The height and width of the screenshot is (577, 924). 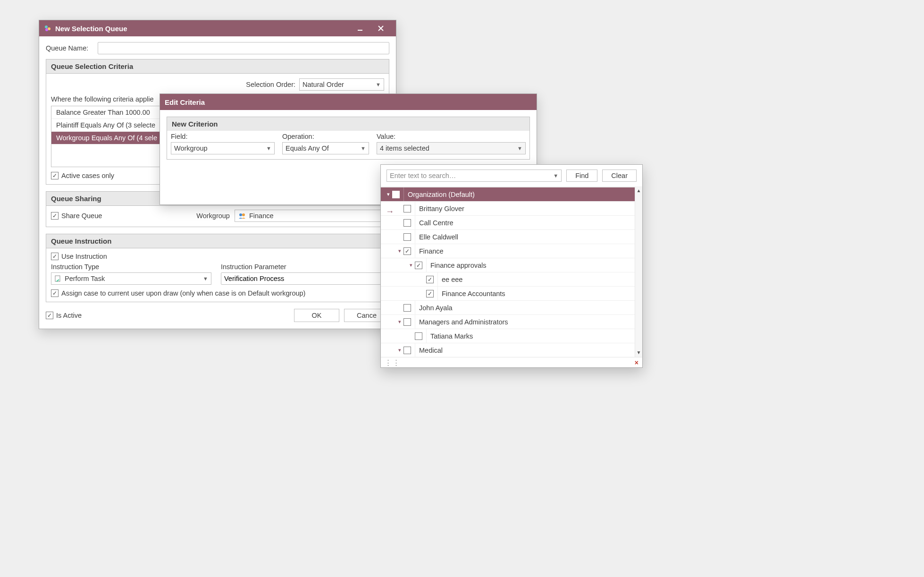 What do you see at coordinates (529, 322) in the screenshot?
I see `tree-node-label: Managers and Administrators` at bounding box center [529, 322].